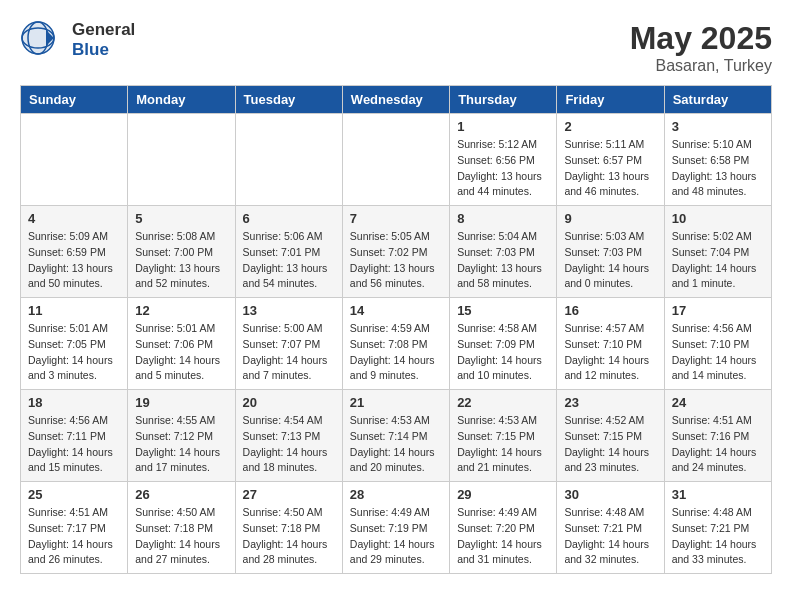 Image resolution: width=792 pixels, height=612 pixels. What do you see at coordinates (610, 252) in the screenshot?
I see `calendar-cell: 9Sunrise: 5:03 AMSunset: 7:03 PMDaylight…` at bounding box center [610, 252].